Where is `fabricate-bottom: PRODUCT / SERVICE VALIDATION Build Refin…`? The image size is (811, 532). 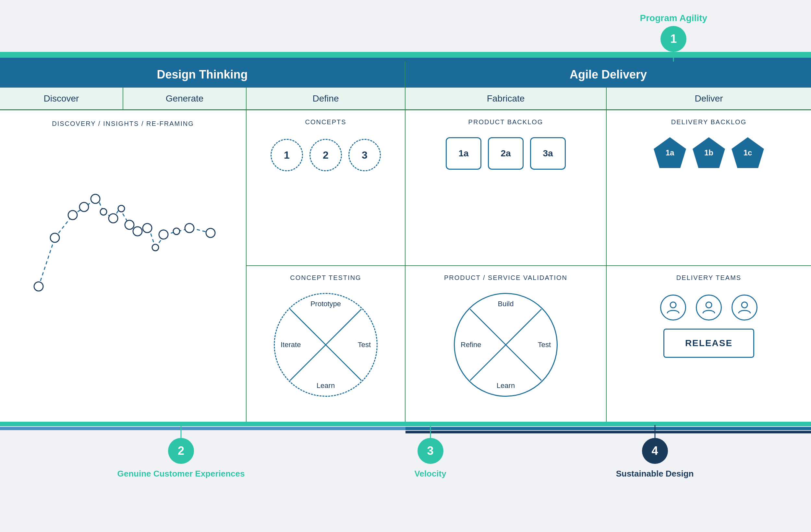 fabricate-bottom: PRODUCT / SERVICE VALIDATION Build Refin… is located at coordinates (506, 344).